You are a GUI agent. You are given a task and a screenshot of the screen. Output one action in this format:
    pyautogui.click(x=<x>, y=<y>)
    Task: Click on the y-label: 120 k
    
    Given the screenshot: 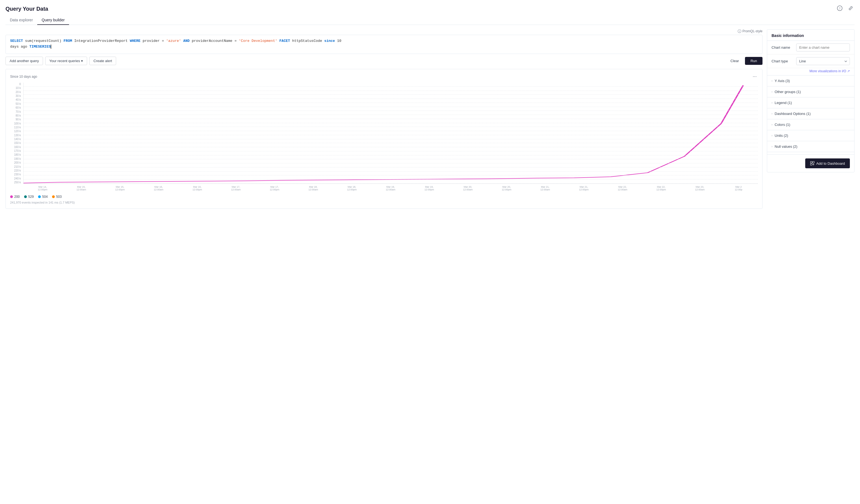 What is the action you would take?
    pyautogui.click(x=16, y=131)
    